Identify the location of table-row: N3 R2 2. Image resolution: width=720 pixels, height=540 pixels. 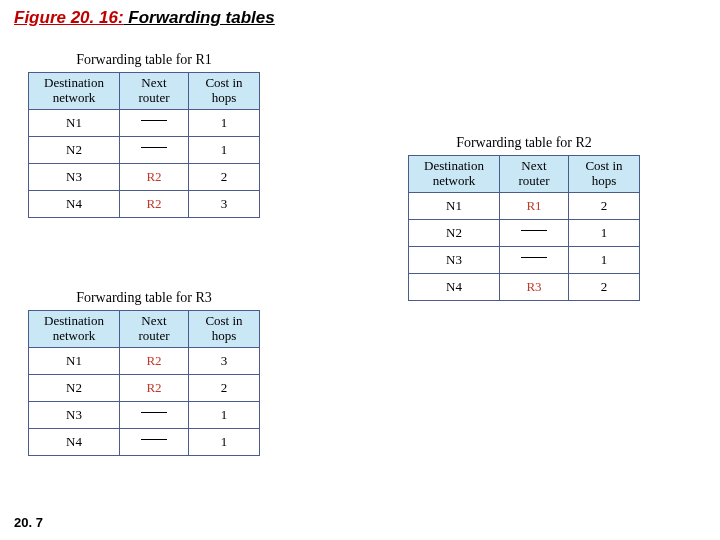
(144, 176).